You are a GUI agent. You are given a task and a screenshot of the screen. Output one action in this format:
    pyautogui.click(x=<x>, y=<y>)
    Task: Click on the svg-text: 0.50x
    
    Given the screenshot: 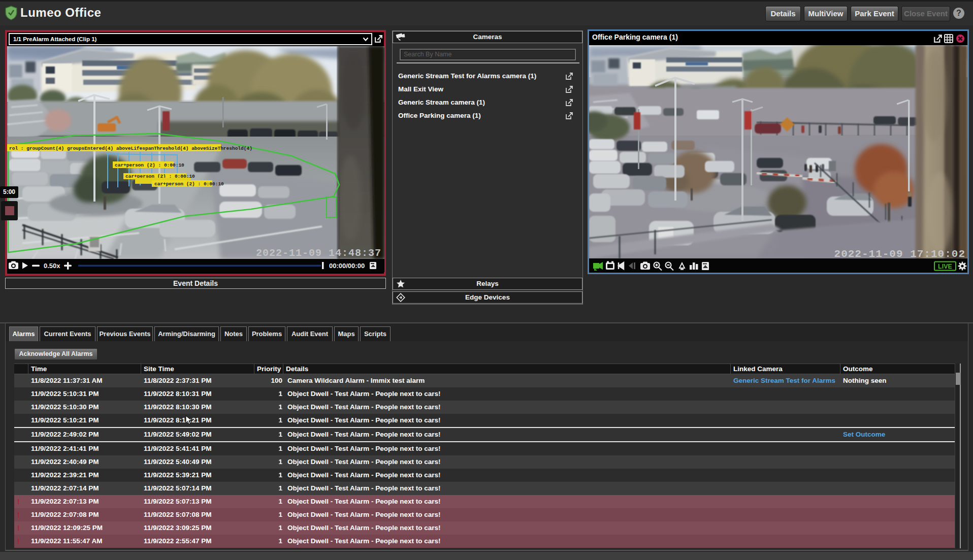 What is the action you would take?
    pyautogui.click(x=52, y=266)
    